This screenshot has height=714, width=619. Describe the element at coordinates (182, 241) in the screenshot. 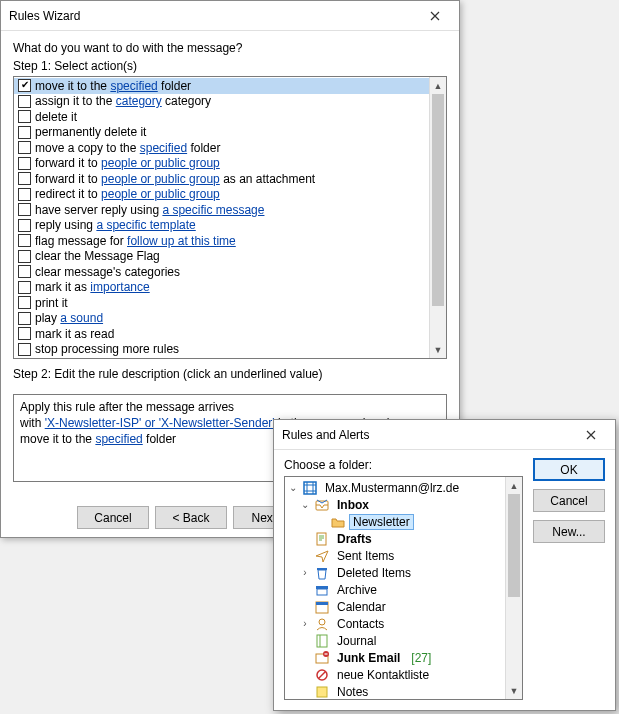

I see `action-link: follow up at this time` at that location.